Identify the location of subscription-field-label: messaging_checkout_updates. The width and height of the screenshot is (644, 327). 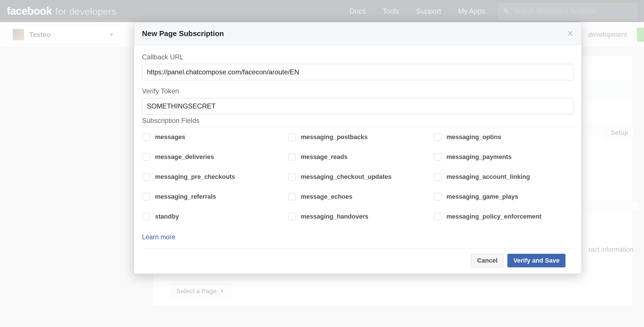
(346, 177).